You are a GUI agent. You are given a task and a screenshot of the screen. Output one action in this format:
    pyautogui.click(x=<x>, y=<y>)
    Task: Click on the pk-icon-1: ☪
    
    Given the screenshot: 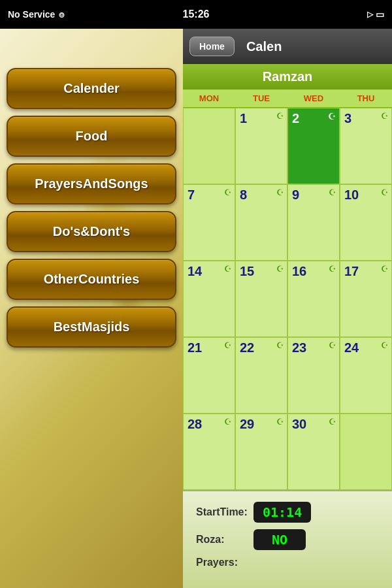 What is the action you would take?
    pyautogui.click(x=280, y=116)
    